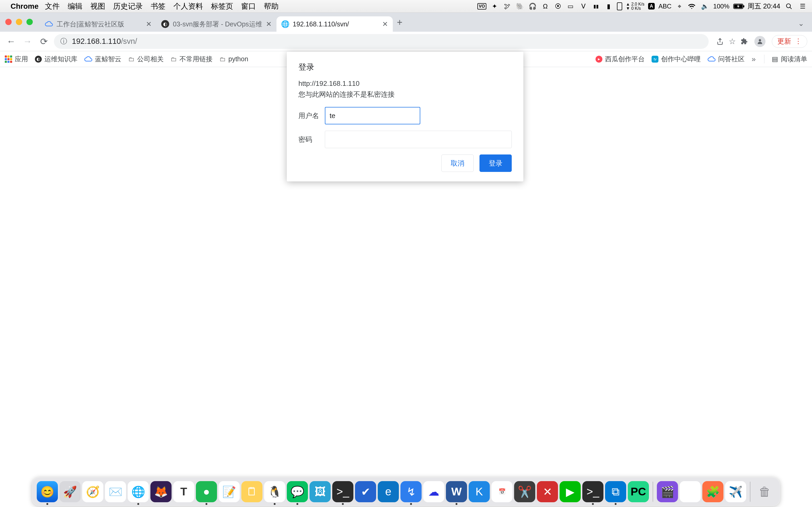  I want to click on dock-trash: 🗑, so click(765, 492).